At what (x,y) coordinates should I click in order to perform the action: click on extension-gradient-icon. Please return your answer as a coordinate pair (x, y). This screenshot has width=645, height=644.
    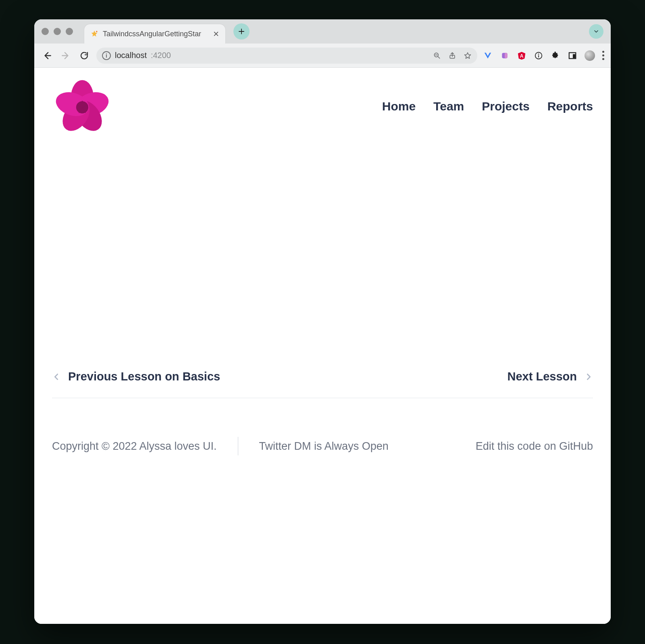
    Looking at the image, I should click on (505, 56).